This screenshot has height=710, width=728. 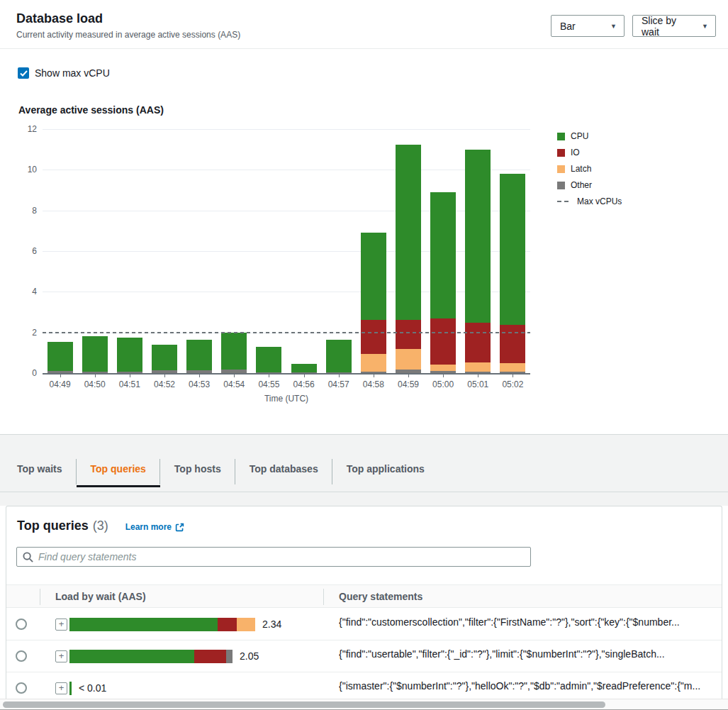 I want to click on x-axis-tick-label: 04:52, so click(x=164, y=384).